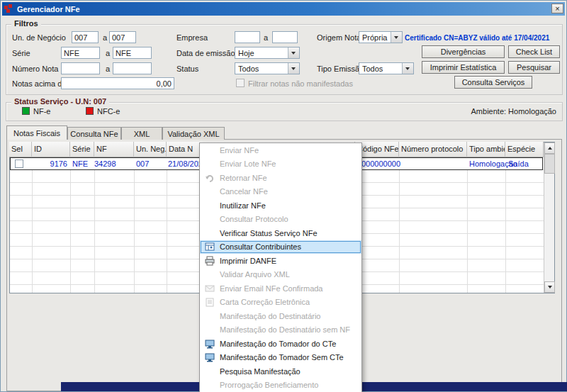 Image resolution: width=567 pixels, height=392 pixels. Describe the element at coordinates (60, 101) in the screenshot. I see `status-servico-title: Status Serviço - U.N: 007` at that location.